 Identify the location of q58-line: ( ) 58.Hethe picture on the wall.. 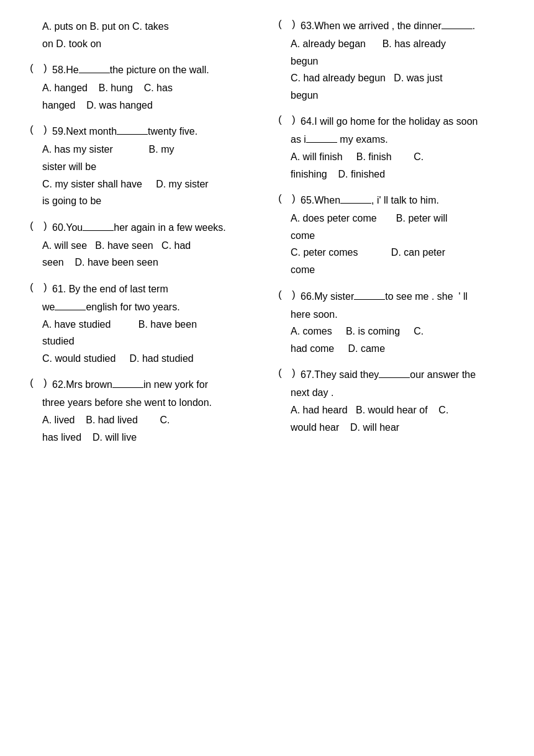
(143, 70).